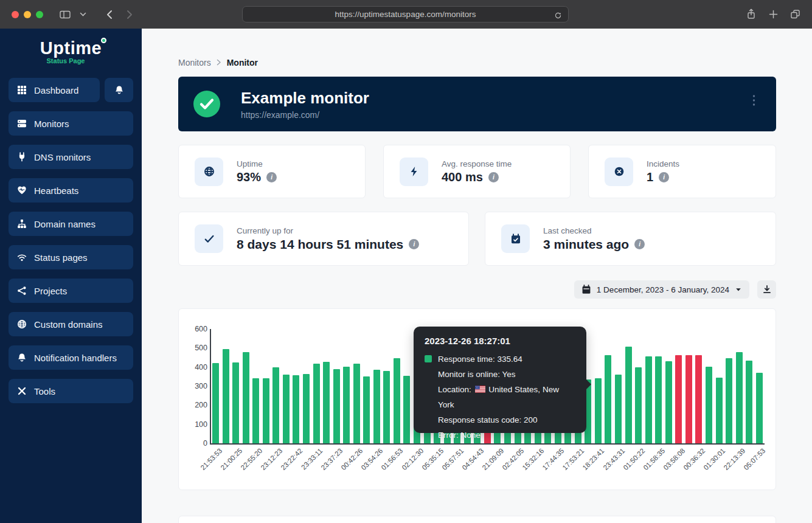 The width and height of the screenshot is (812, 523). I want to click on monitor-name: Example monitor, so click(305, 99).